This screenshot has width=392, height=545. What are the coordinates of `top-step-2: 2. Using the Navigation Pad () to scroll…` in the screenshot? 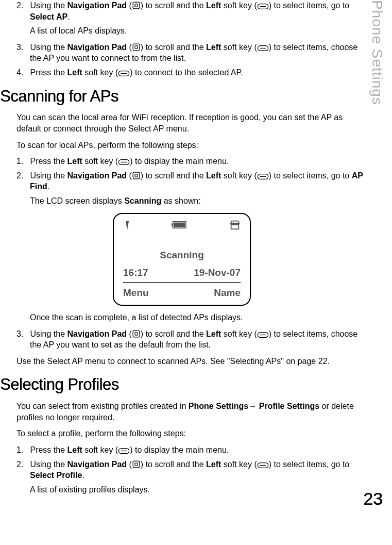 It's located at (182, 11).